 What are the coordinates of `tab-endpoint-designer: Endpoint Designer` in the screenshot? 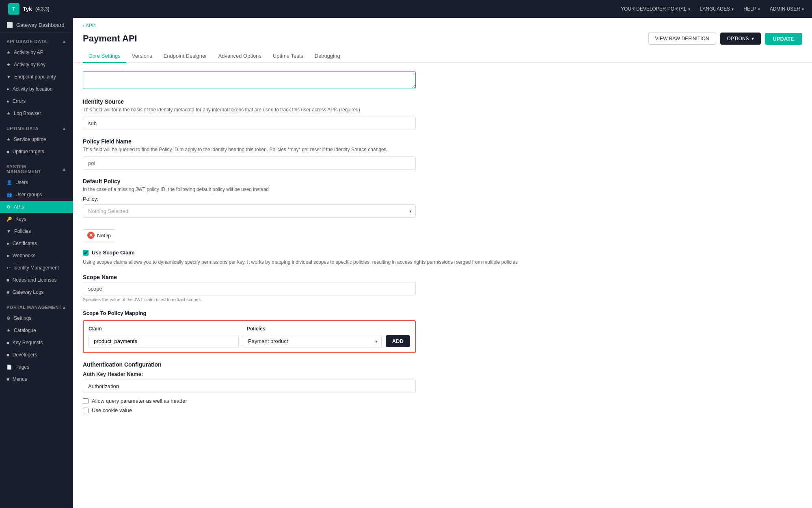 It's located at (185, 56).